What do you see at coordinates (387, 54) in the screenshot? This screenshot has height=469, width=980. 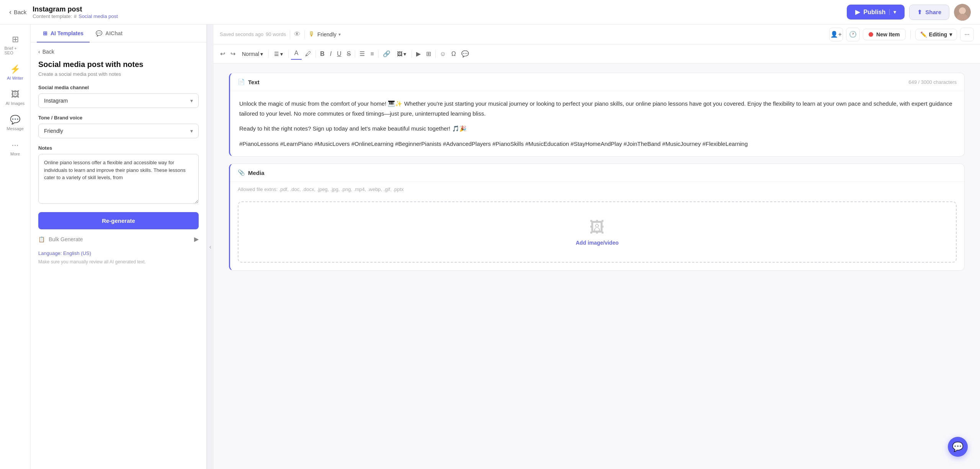 I see `link-icon: 🔗` at bounding box center [387, 54].